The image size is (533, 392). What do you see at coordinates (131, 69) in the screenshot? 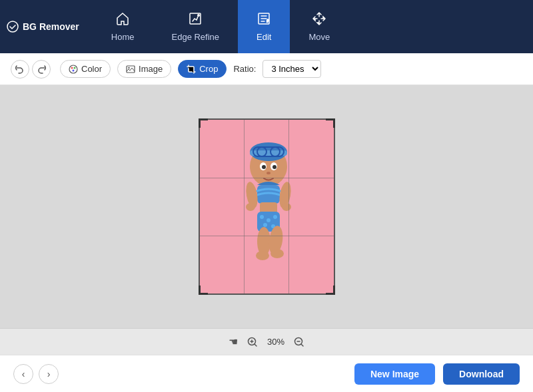
I see `image-icon` at bounding box center [131, 69].